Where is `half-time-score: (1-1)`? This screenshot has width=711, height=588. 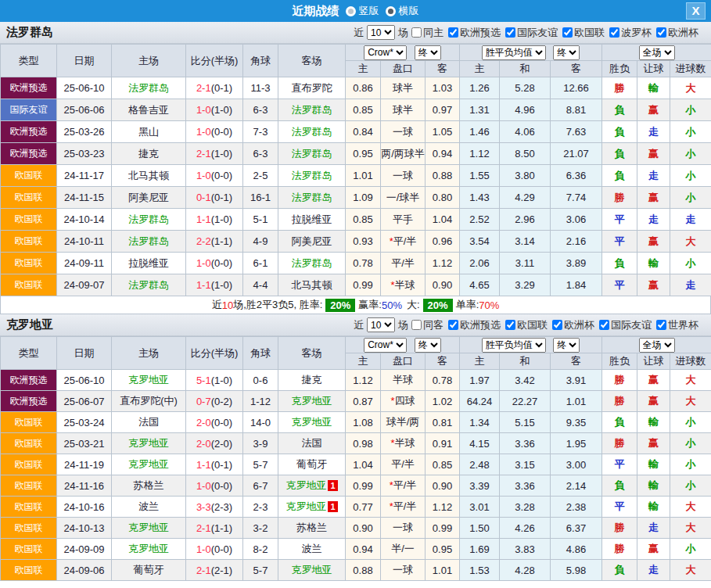 half-time-score: (1-1) is located at coordinates (222, 529).